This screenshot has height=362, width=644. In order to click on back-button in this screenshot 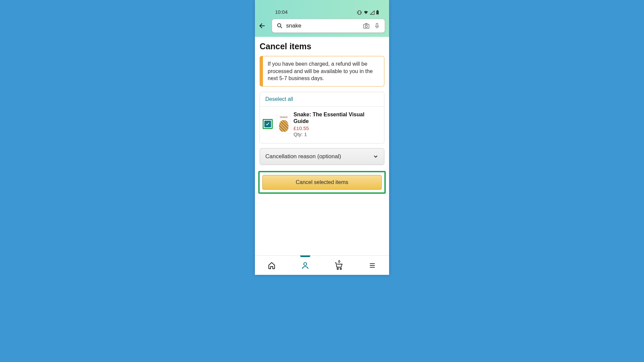, I will do `click(263, 26)`.